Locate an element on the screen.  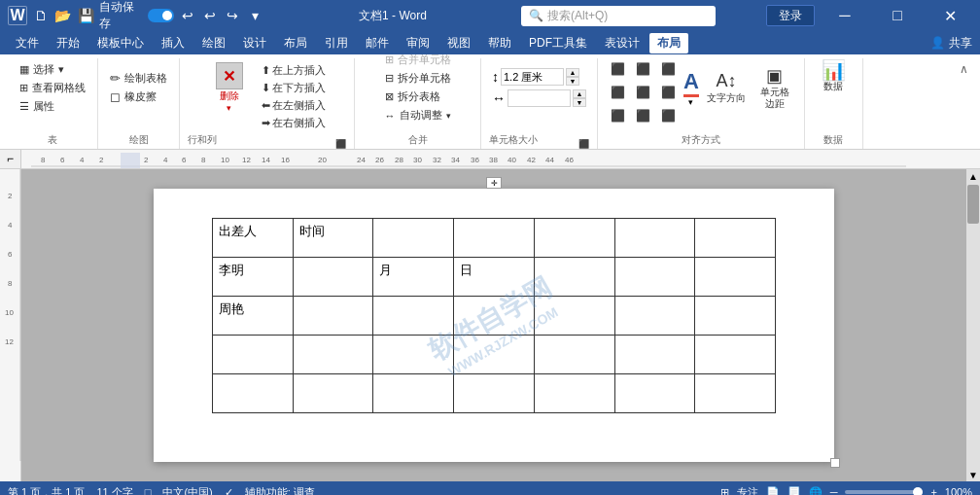
table-cell: 李明 is located at coordinates (253, 277).